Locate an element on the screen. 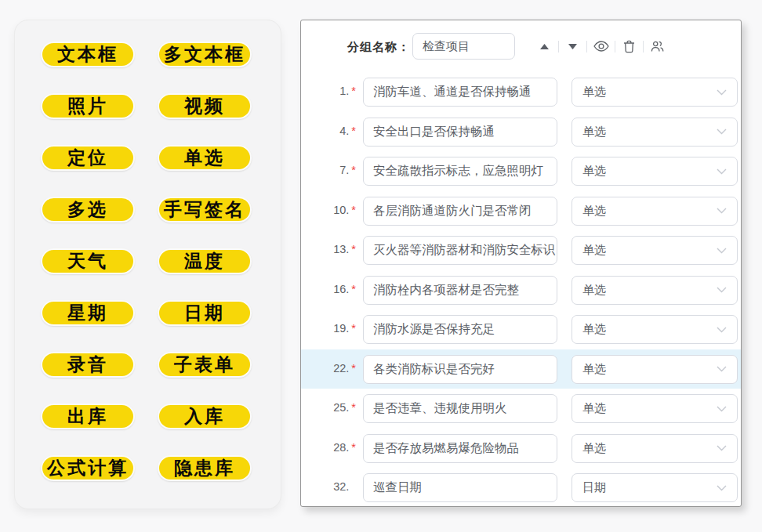  form-item-row: 1.* 消防车道、通道是否保持畅通 单选 is located at coordinates (521, 92).